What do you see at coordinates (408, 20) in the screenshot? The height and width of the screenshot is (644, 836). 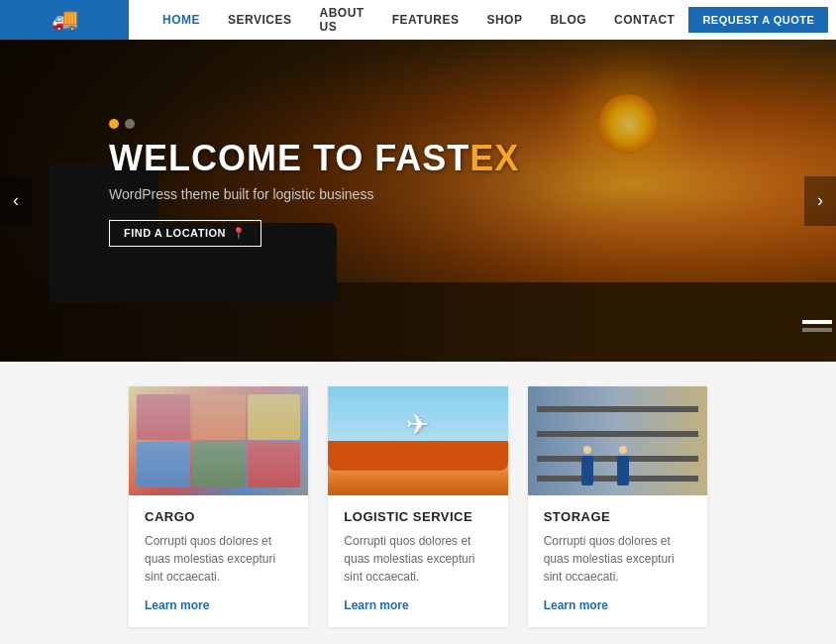 I see `main-nav: HOME SERVICES ABOUT US FEATURES SHOP BLO…` at bounding box center [408, 20].